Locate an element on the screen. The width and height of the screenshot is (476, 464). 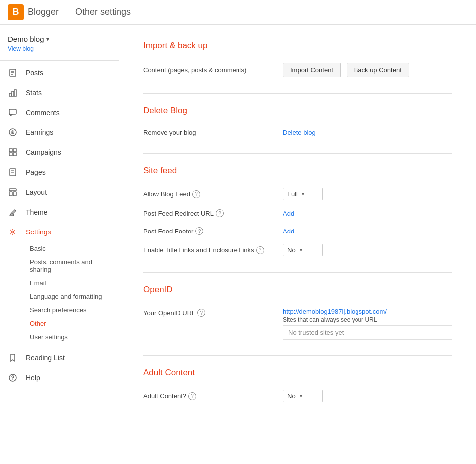
sidebar-label-earnings: Earnings is located at coordinates (40, 132).